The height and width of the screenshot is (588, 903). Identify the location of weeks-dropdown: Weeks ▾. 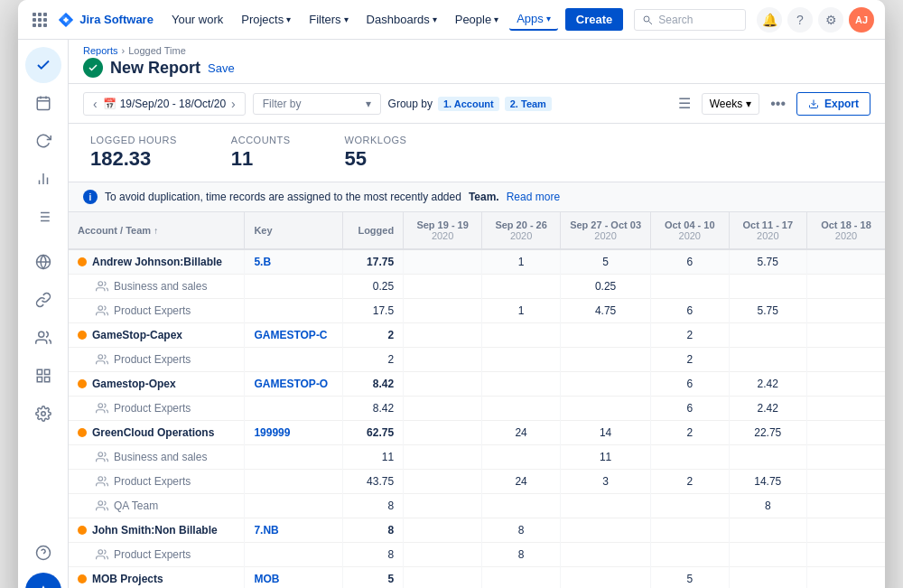
(731, 104).